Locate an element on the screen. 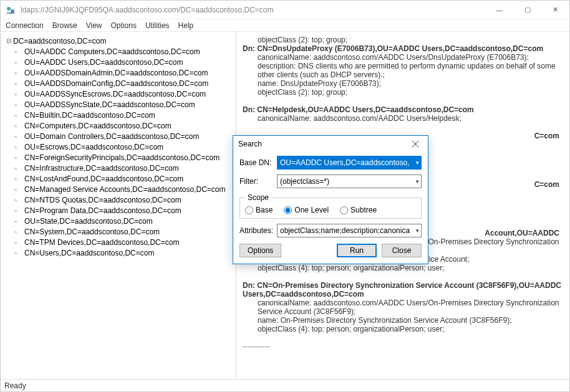  menu-connection: Connection is located at coordinates (25, 26).